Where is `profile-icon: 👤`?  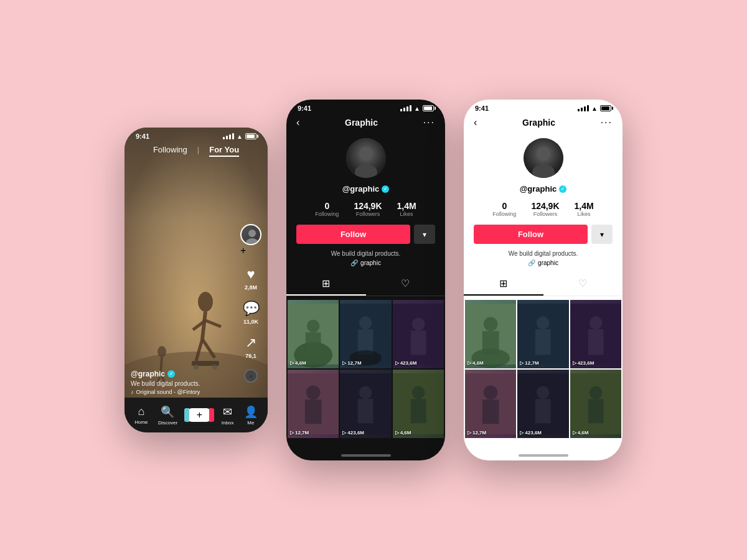
profile-icon: 👤 is located at coordinates (251, 412).